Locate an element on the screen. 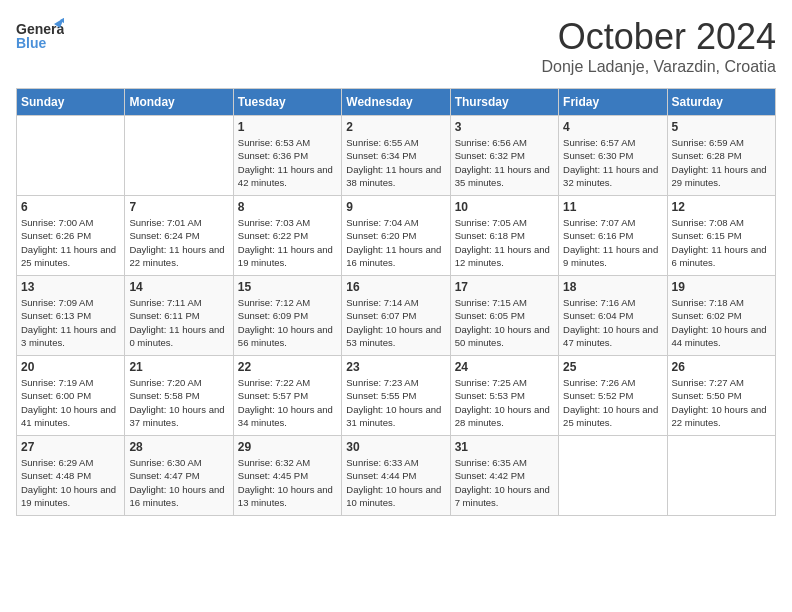 The height and width of the screenshot is (612, 792). day-number: 13 is located at coordinates (70, 287).